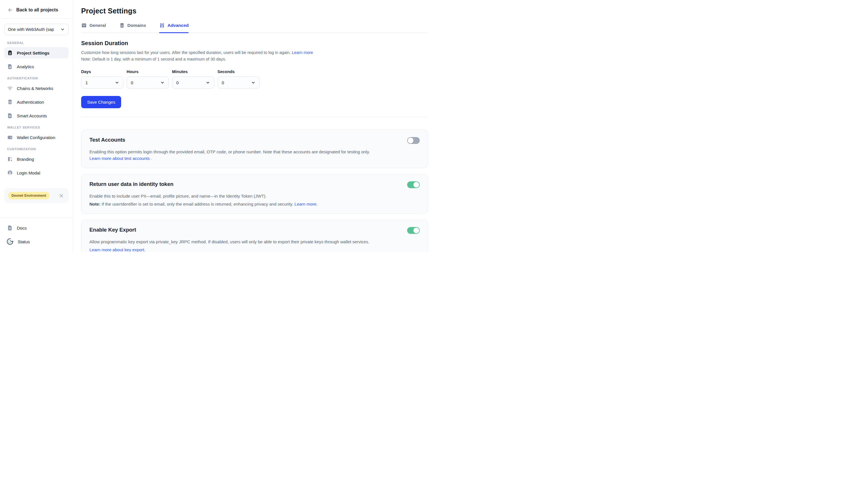  Describe the element at coordinates (193, 79) in the screenshot. I see `minutes-field: Minutes 0` at that location.